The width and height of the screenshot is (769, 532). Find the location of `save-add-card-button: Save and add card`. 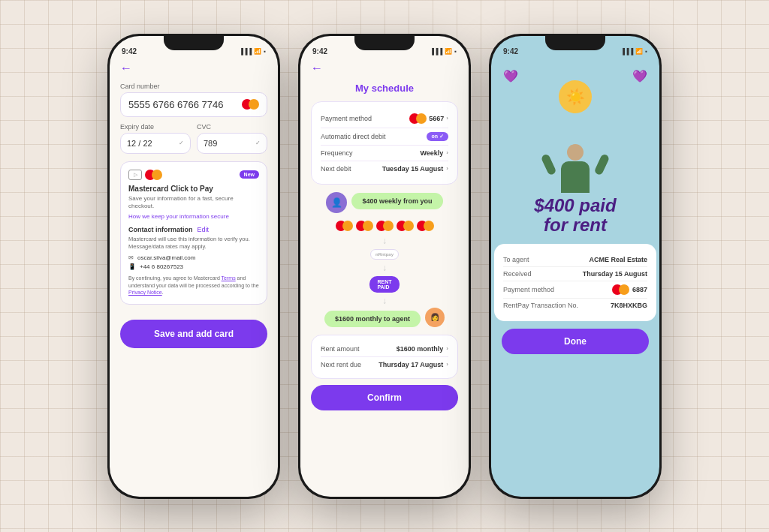

save-add-card-button: Save and add card is located at coordinates (194, 334).